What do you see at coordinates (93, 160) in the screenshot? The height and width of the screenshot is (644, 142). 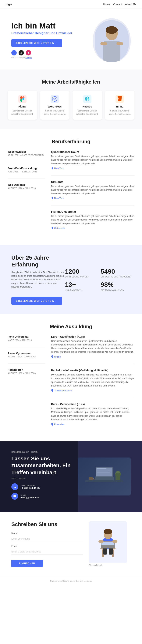 I see `exp-right-1: Quadratischer Raum Bis zu einem gewissen…` at bounding box center [93, 160].